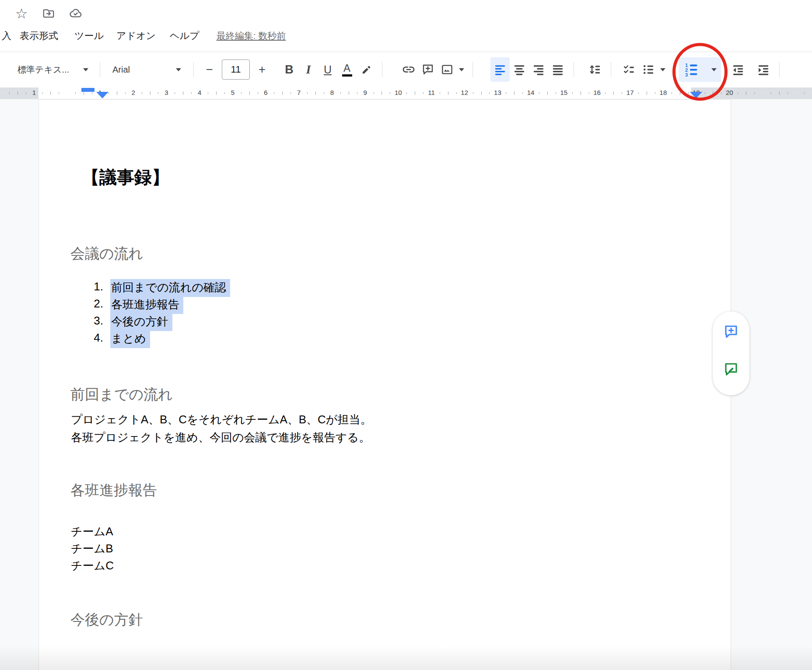 This screenshot has width=812, height=670. Describe the element at coordinates (731, 369) in the screenshot. I see `suggest-edit-floating-button` at that location.